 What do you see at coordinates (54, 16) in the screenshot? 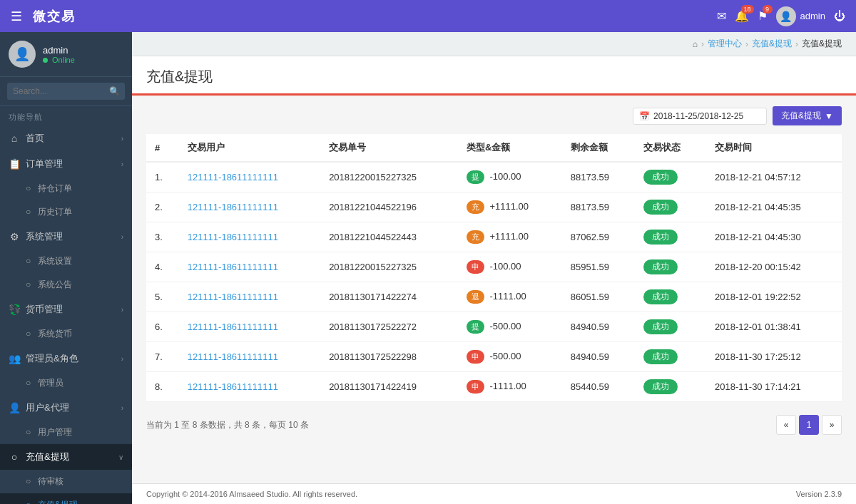
I see `brand-logo: 微交易` at bounding box center [54, 16].